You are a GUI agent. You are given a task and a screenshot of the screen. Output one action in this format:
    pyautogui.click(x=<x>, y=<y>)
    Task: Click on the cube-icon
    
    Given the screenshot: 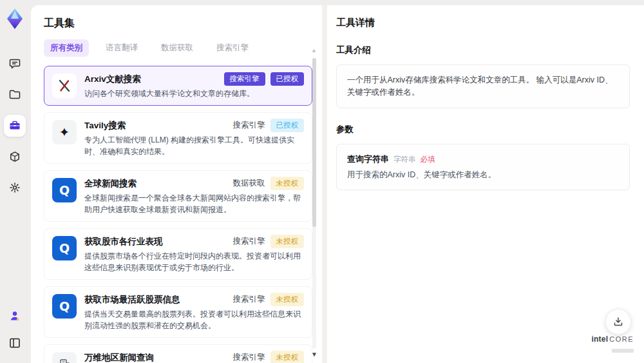 What is the action you would take?
    pyautogui.click(x=15, y=157)
    